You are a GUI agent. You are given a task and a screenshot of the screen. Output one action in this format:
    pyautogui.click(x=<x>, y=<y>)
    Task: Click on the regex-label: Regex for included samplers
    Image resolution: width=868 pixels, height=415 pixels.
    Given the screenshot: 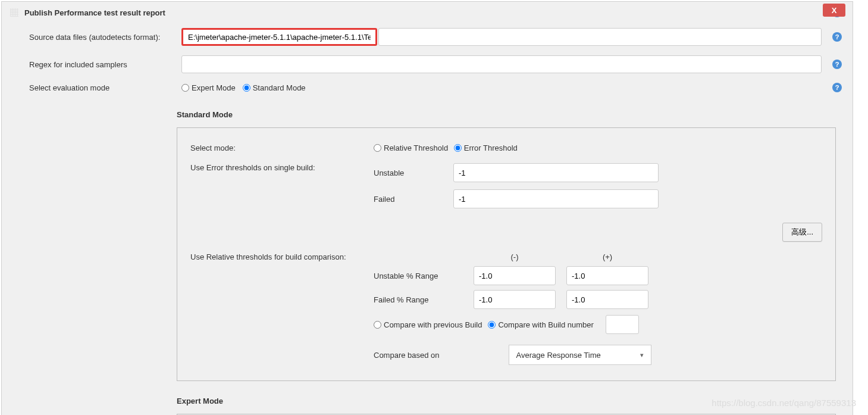 What is the action you would take?
    pyautogui.click(x=102, y=64)
    